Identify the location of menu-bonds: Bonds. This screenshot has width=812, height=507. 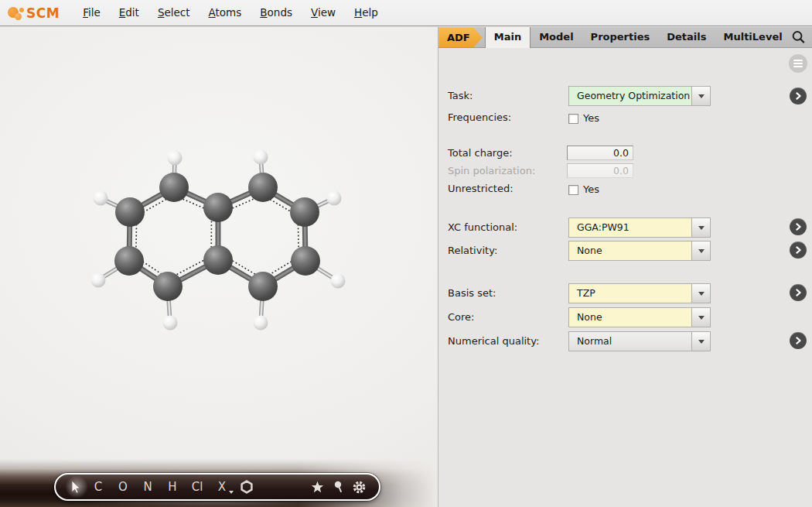
(276, 12).